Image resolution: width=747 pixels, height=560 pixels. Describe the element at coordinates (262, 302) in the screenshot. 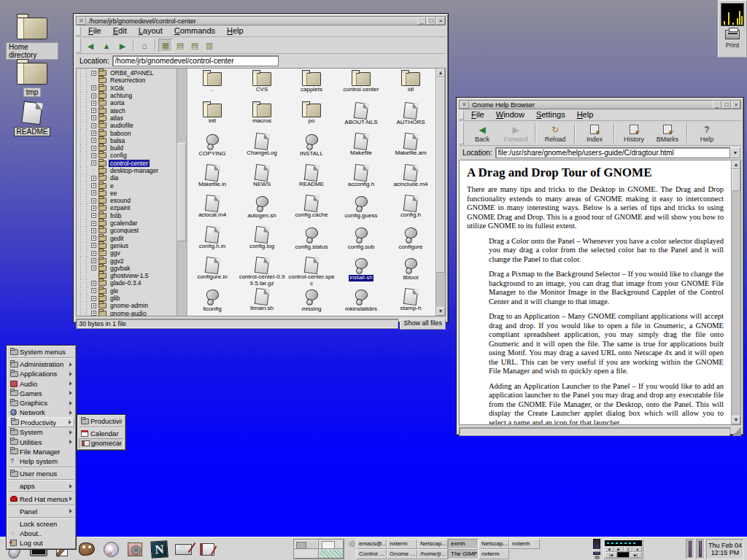

I see `file-icon-item: ltmain.sh` at that location.